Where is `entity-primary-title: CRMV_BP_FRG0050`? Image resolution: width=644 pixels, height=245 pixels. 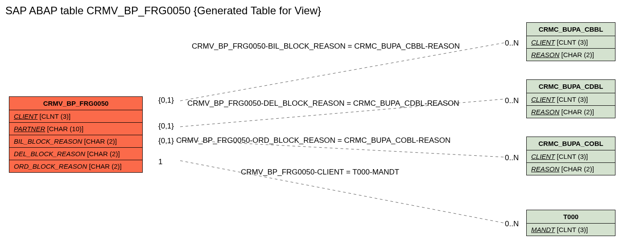 entity-primary-title: CRMV_BP_FRG0050 is located at coordinates (76, 104).